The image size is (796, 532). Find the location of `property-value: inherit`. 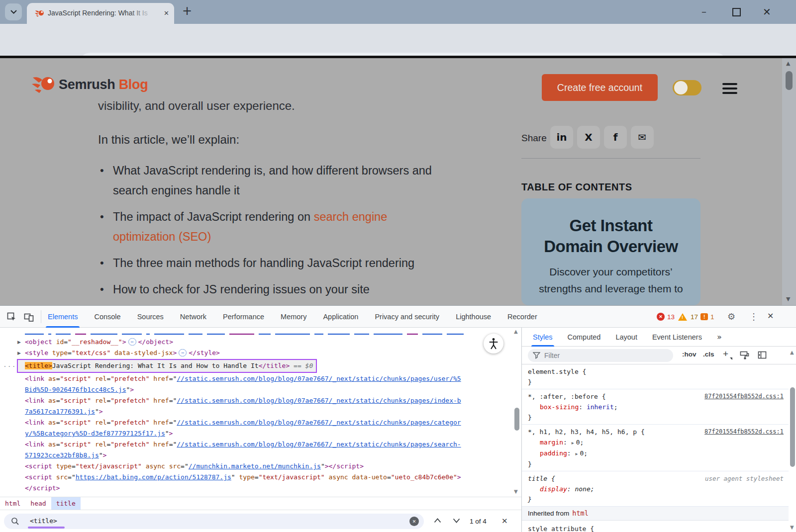

property-value: inherit is located at coordinates (600, 407).